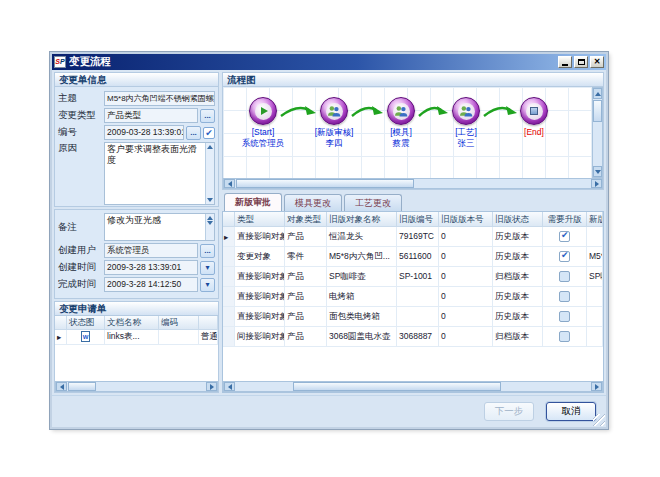  What do you see at coordinates (208, 268) in the screenshot?
I see `create-time-dropdown-button: ▾` at bounding box center [208, 268].